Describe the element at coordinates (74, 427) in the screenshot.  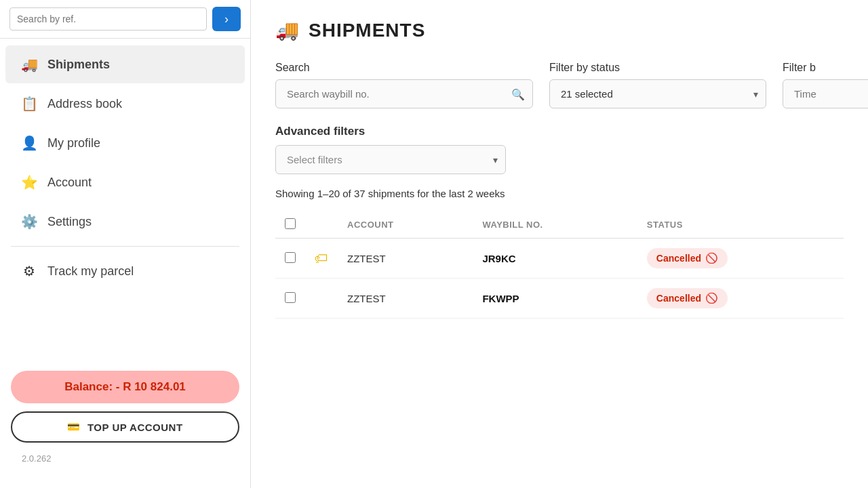
I see `wallet-icon: 💳` at that location.